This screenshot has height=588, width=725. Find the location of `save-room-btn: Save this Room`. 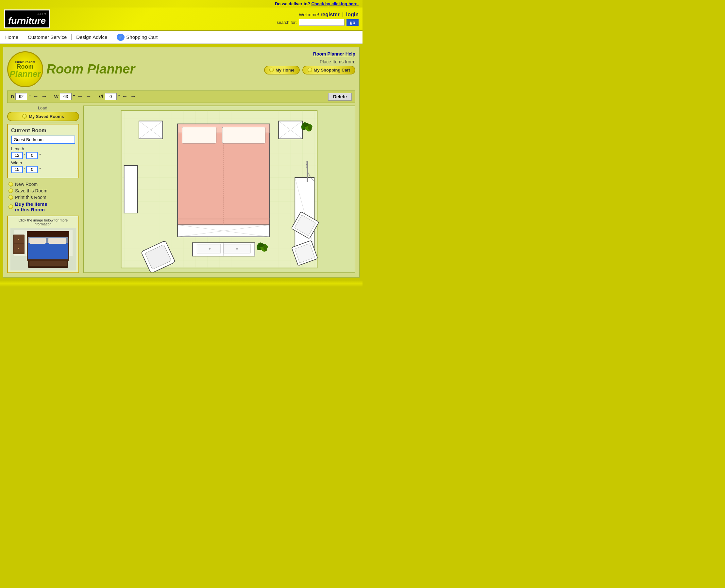

save-room-btn: Save this Room is located at coordinates (44, 191).